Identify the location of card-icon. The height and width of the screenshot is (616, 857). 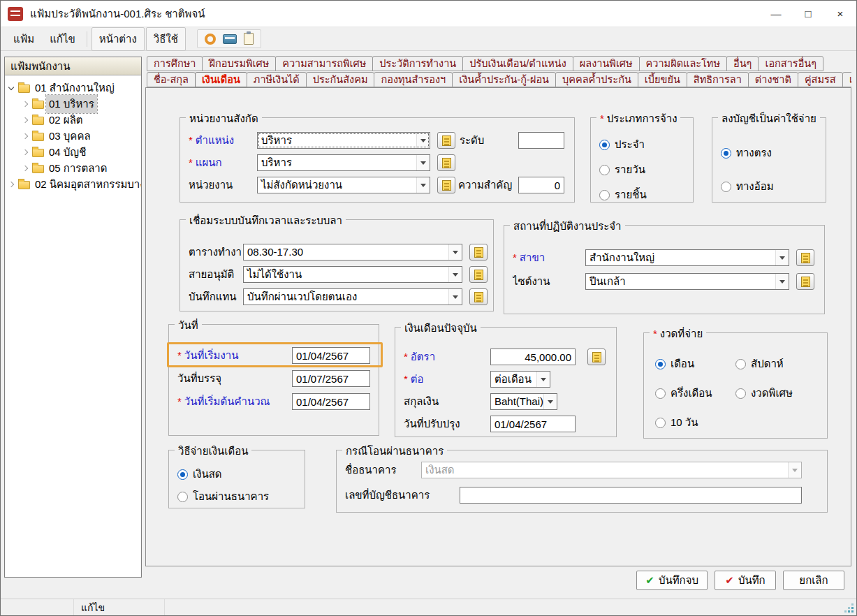
(230, 39).